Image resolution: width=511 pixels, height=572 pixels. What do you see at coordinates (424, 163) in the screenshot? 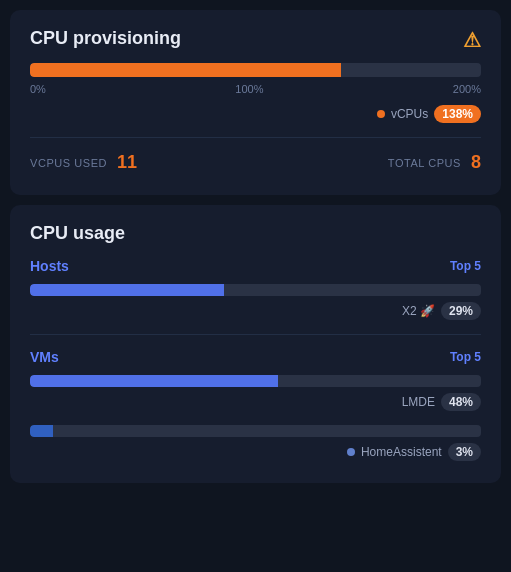
I see `total-cpus-label: TOTAL CPUS` at bounding box center [424, 163].